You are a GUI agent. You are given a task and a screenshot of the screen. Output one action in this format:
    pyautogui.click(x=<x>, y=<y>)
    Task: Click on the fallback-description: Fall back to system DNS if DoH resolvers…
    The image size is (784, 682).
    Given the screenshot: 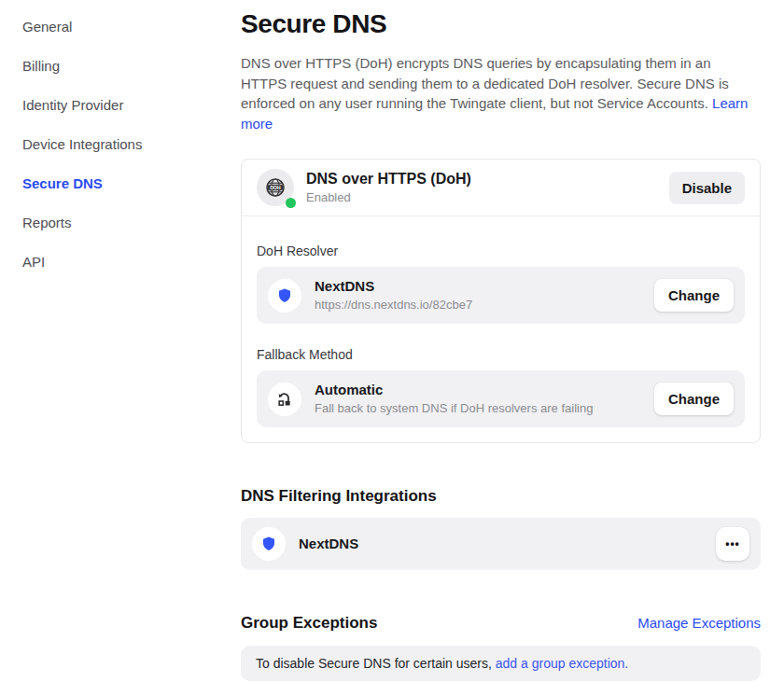 What is the action you would take?
    pyautogui.click(x=454, y=409)
    